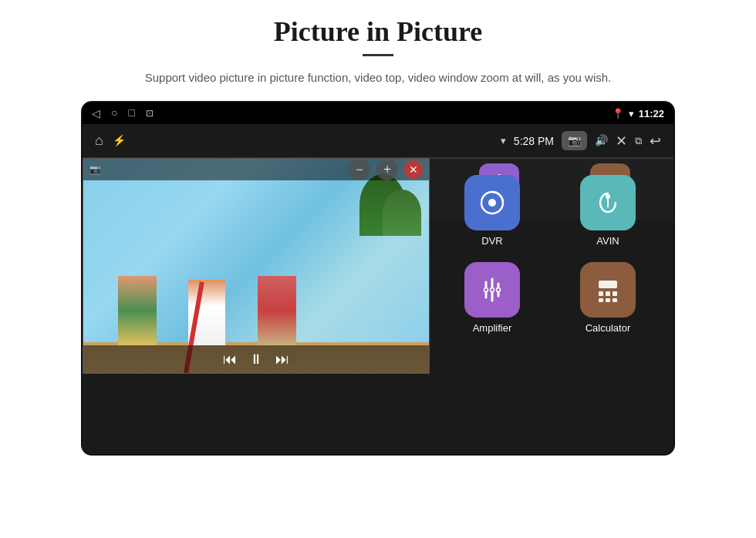  I want to click on app-label-dvr: DVR, so click(492, 240).